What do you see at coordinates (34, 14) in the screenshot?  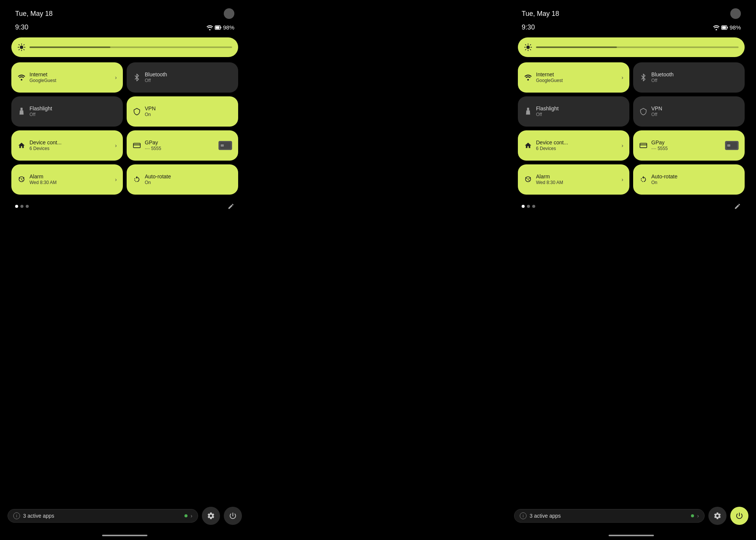 I see `status-date-1: Tue, May 18` at bounding box center [34, 14].